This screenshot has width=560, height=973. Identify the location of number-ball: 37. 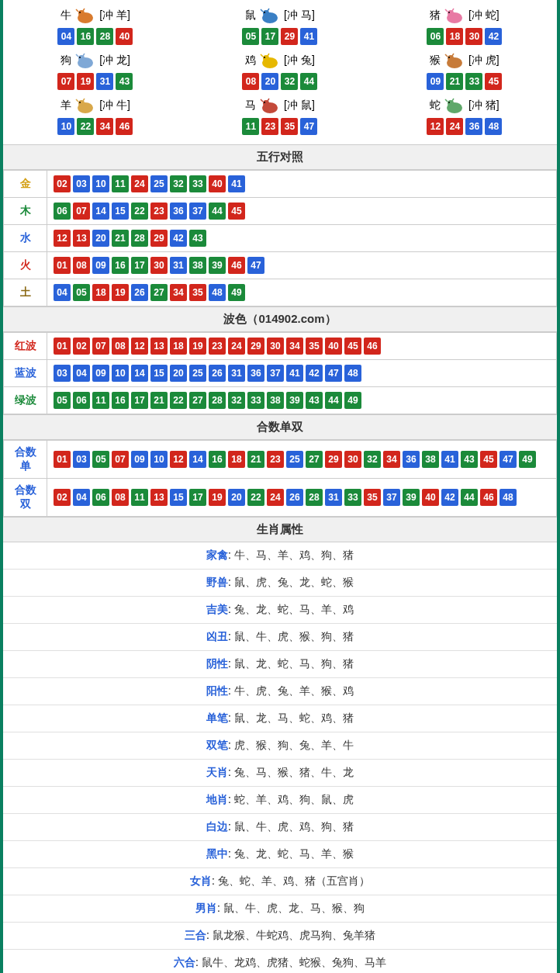
(198, 211).